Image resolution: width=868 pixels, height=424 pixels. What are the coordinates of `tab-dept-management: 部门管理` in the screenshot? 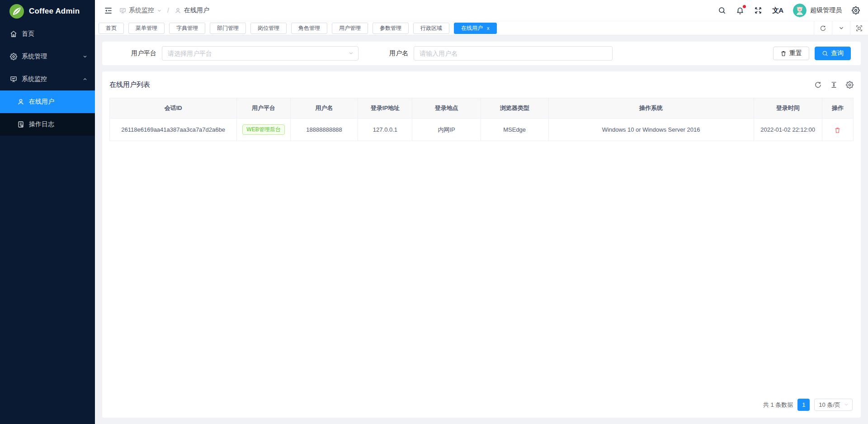 It's located at (228, 28).